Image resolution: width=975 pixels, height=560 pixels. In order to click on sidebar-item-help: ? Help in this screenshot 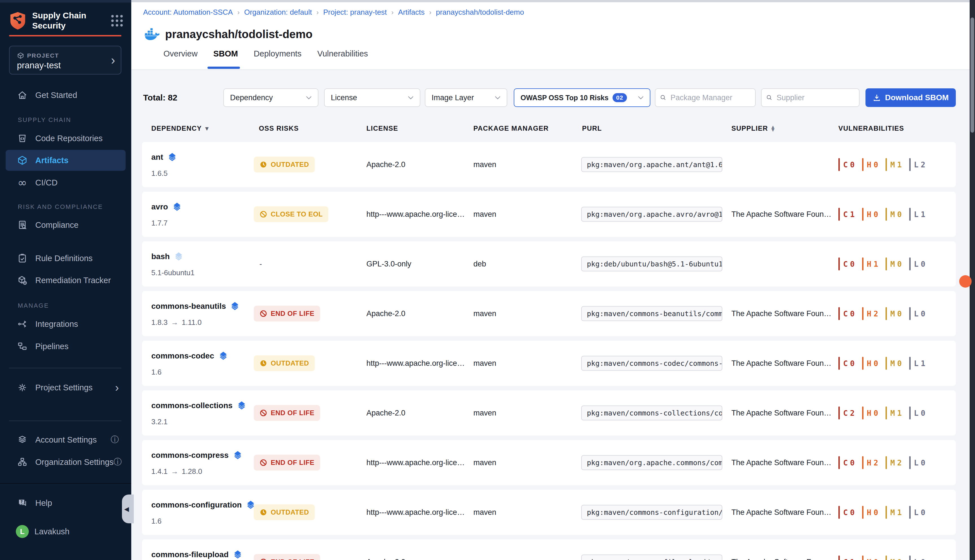, I will do `click(66, 503)`.